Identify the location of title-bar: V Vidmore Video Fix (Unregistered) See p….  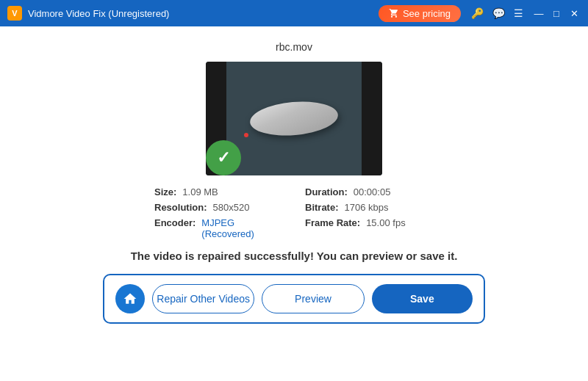
(294, 13).